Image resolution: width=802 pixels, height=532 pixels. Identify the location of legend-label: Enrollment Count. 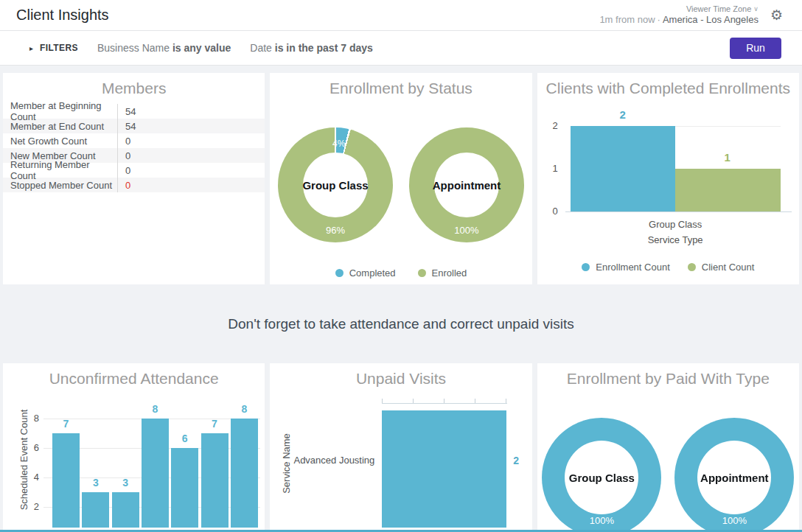
(632, 267).